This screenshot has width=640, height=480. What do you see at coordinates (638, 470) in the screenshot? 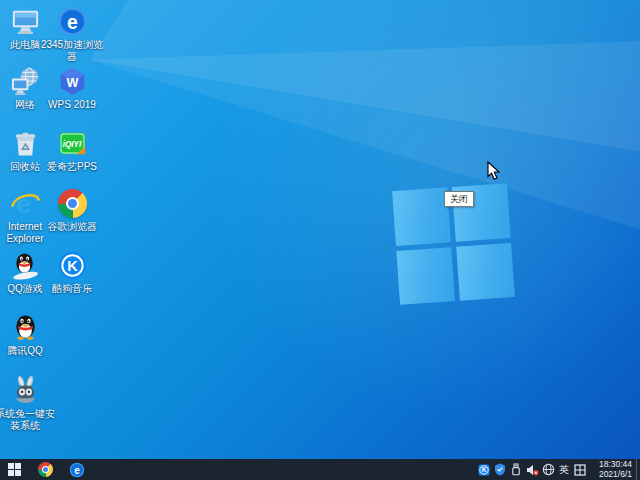
I see `show-desktop-button` at bounding box center [638, 470].